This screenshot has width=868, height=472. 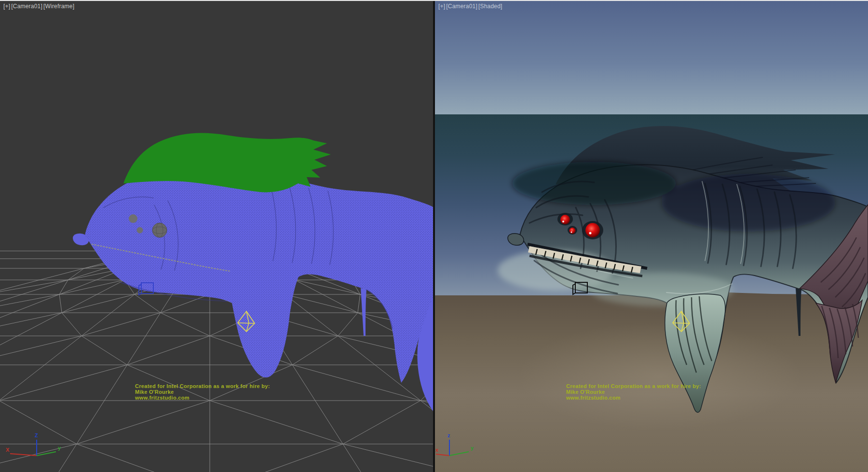 I want to click on axis-x-label: x, so click(x=437, y=450).